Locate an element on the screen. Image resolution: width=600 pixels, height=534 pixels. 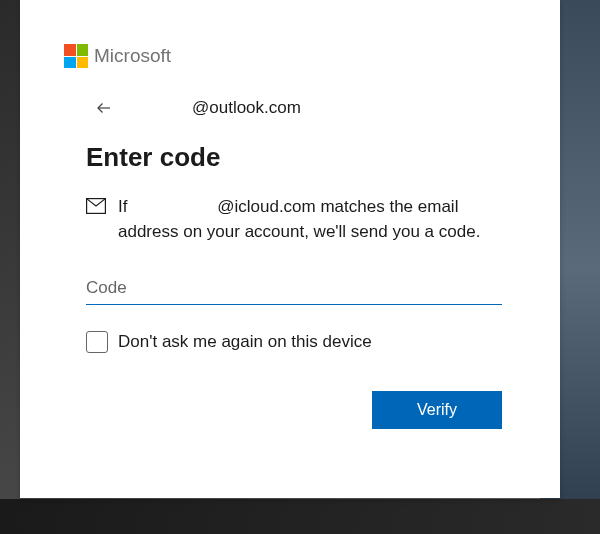
brand-name: Microsoft is located at coordinates (132, 56).